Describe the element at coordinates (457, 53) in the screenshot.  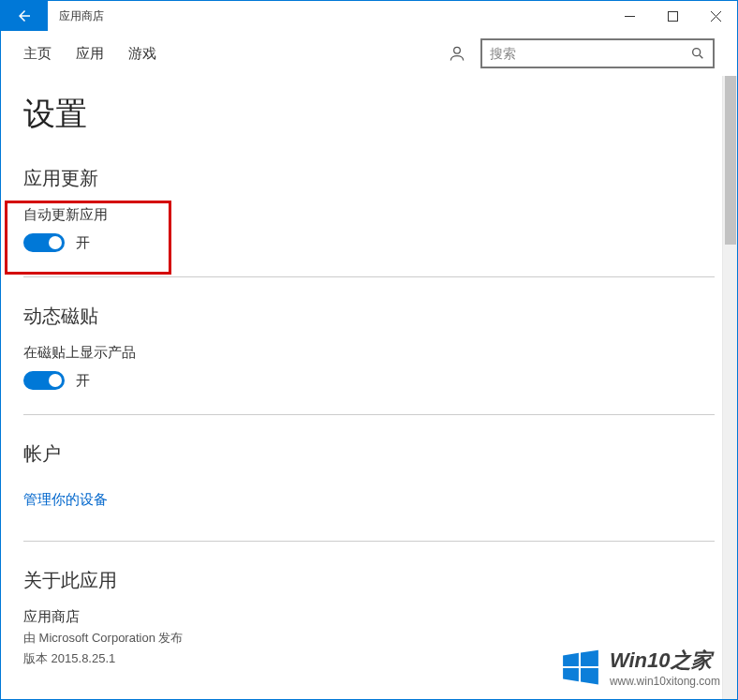
I see `profile-button` at that location.